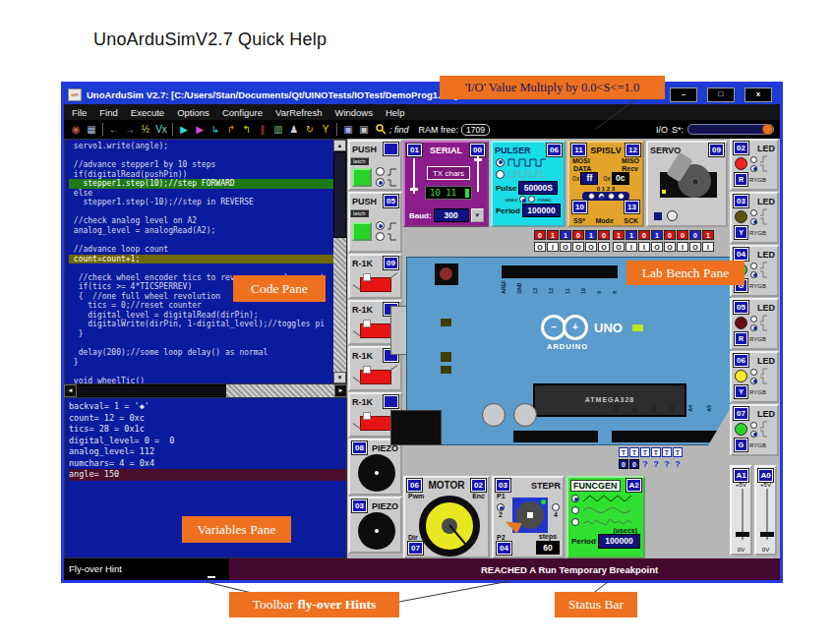  Describe the element at coordinates (478, 159) in the screenshot. I see `rx-slider-handle` at that location.